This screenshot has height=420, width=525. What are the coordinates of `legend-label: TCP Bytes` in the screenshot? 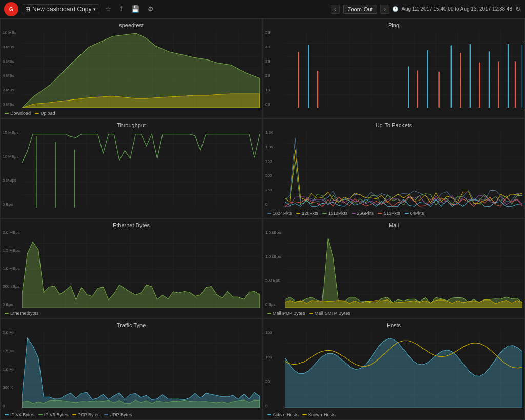 It's located at (89, 415).